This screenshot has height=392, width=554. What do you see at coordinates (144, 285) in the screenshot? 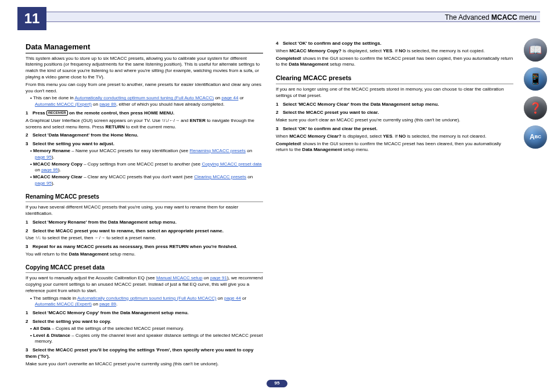
I see `cp-intro: If you want to manually adjust the Acous…` at bounding box center [144, 285].